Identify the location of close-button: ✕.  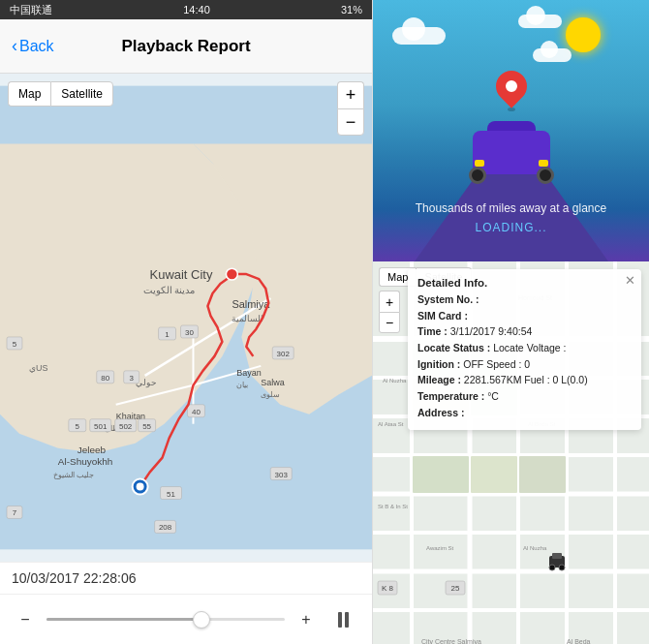
(630, 281).